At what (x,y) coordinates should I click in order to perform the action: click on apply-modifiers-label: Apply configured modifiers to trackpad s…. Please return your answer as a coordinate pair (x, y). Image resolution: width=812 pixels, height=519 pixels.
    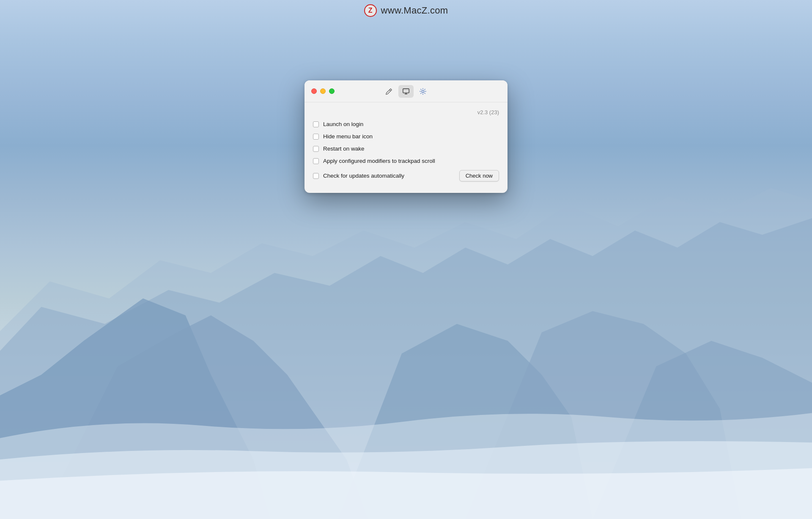
    Looking at the image, I should click on (411, 161).